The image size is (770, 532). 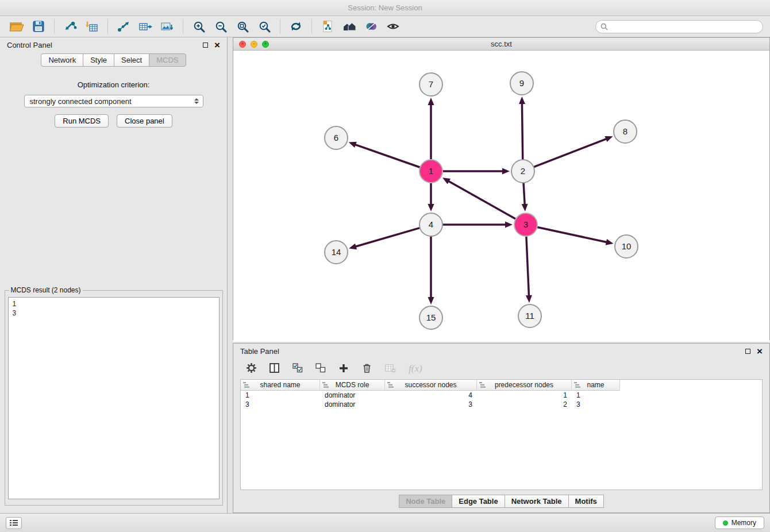 What do you see at coordinates (679, 26) in the screenshot?
I see `search-box` at bounding box center [679, 26].